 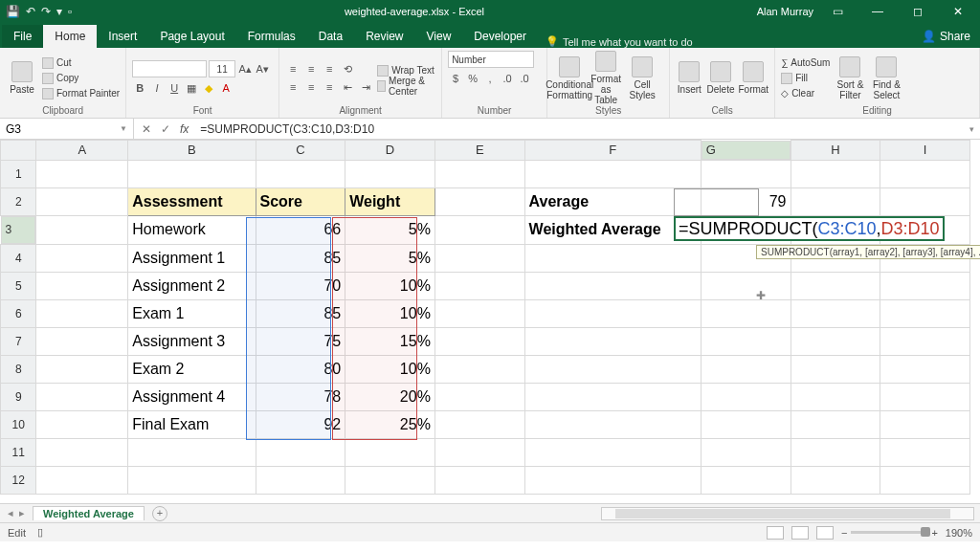 What do you see at coordinates (22, 78) in the screenshot?
I see `paste-button: Paste` at bounding box center [22, 78].